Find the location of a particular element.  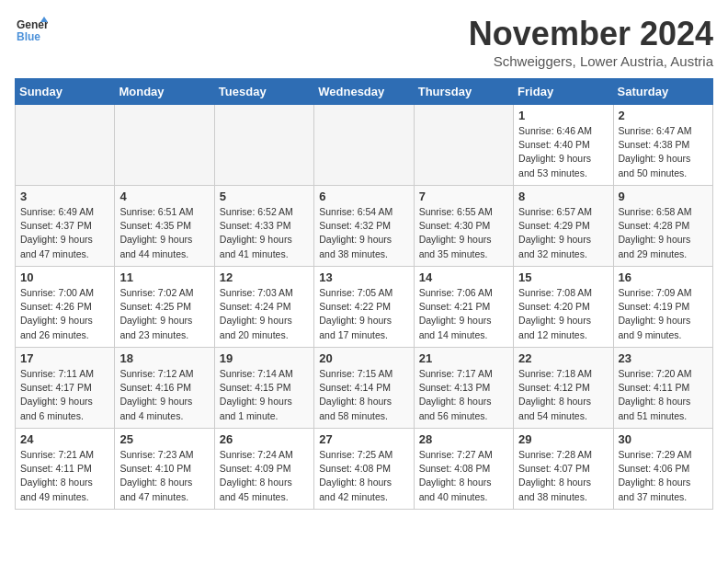

day-number: 25 is located at coordinates (164, 440).